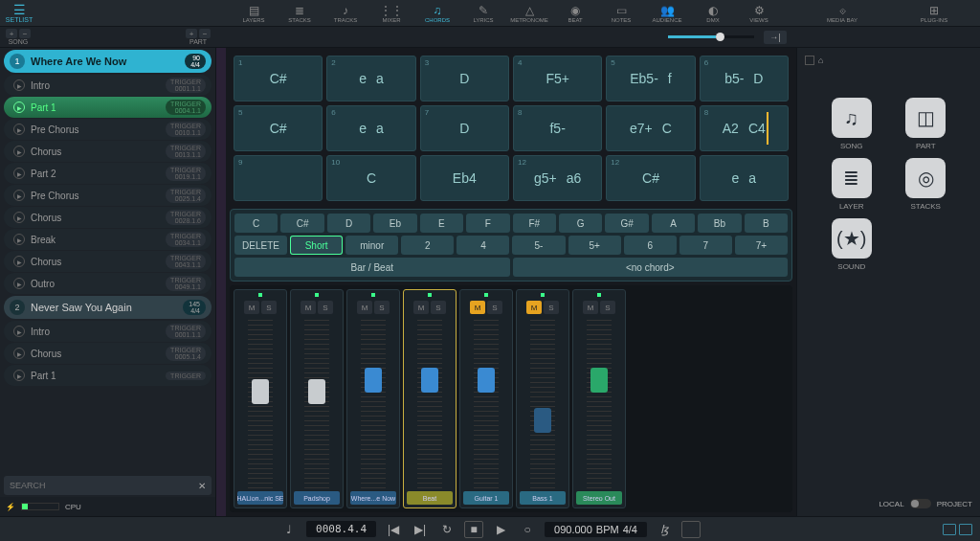 The width and height of the screenshot is (980, 541). Describe the element at coordinates (427, 245) in the screenshot. I see `chord-mod-button: 2` at that location.